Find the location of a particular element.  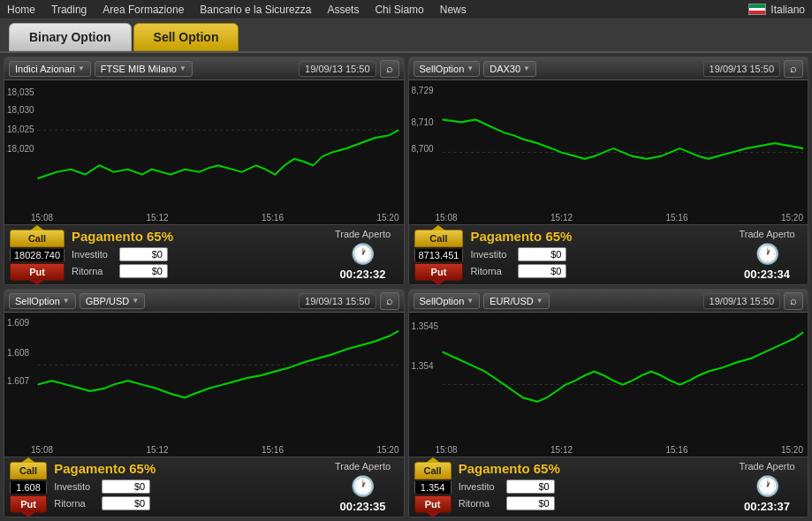

flag-icon is located at coordinates (757, 9).